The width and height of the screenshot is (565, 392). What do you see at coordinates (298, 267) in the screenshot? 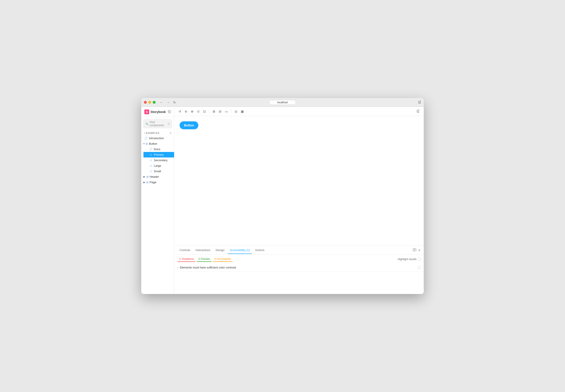
I see `violation-text: Elements must have sufficient color cont…` at bounding box center [298, 267].